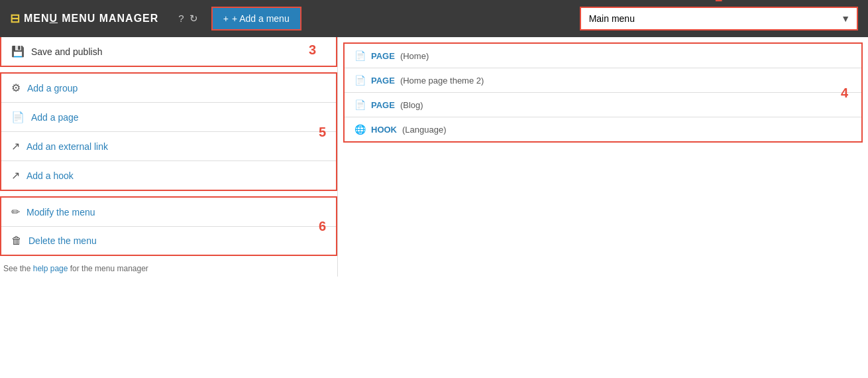 The width and height of the screenshot is (868, 378). I want to click on menu-entry-home: 📄 PAGE (Home), so click(603, 56).